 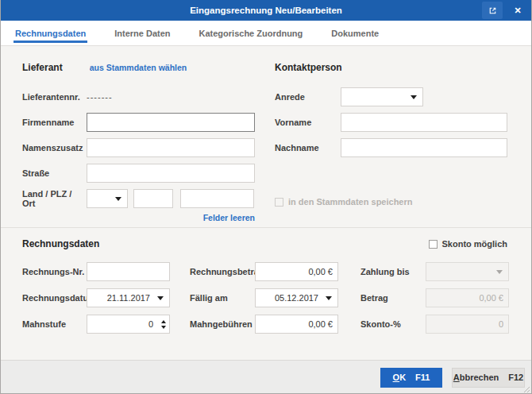 I want to click on invoice-no-input, so click(x=129, y=272).